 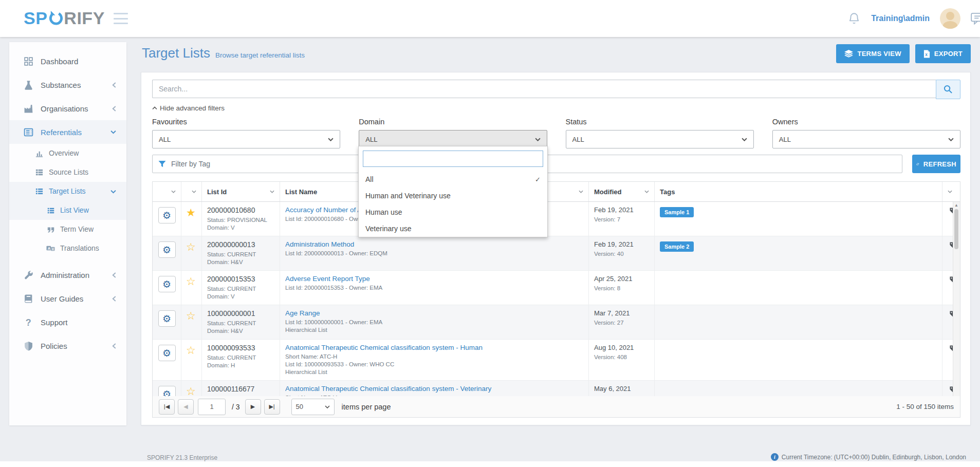 What do you see at coordinates (453, 229) in the screenshot?
I see `domain-option: Veterinary use` at bounding box center [453, 229].